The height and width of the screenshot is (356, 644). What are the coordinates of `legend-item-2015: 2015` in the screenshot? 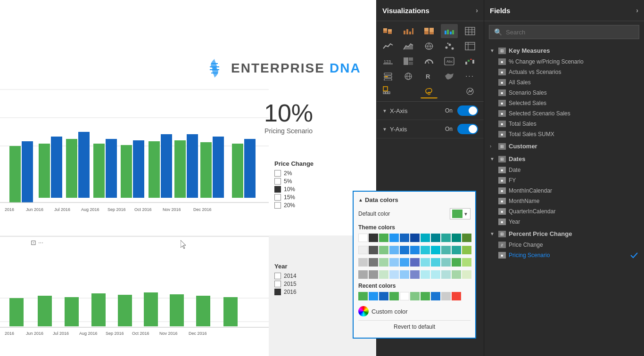 It's located at (286, 284).